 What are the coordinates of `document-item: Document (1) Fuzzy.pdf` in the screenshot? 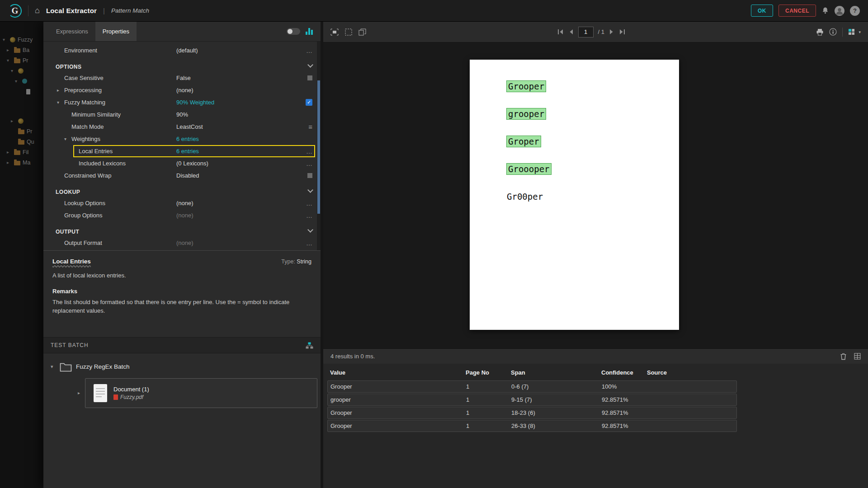 It's located at (201, 393).